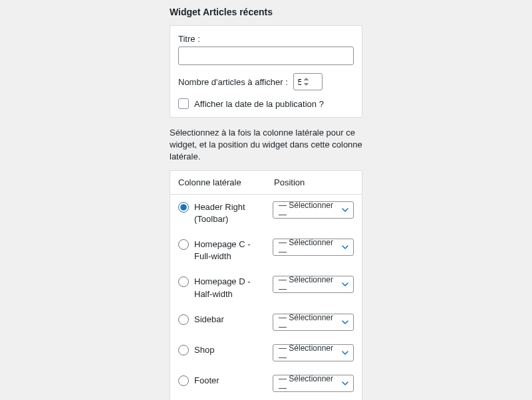  I want to click on sidebar-label: Footer, so click(231, 381).